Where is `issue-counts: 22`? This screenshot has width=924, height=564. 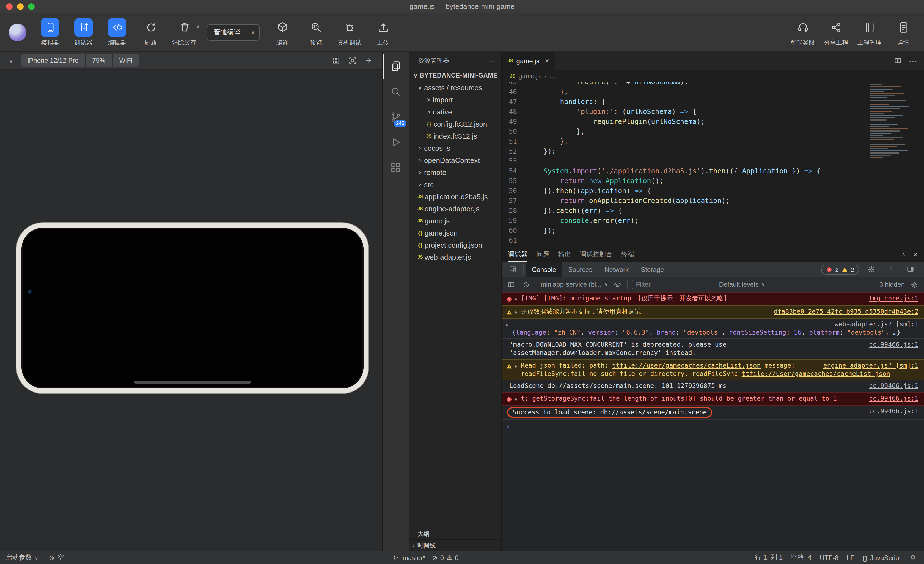
issue-counts: 22 is located at coordinates (840, 269).